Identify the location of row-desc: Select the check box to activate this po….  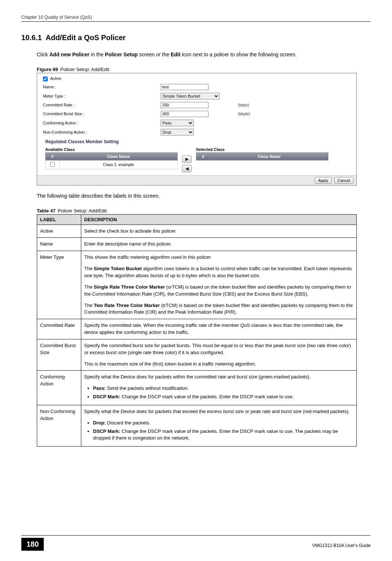
(219, 231).